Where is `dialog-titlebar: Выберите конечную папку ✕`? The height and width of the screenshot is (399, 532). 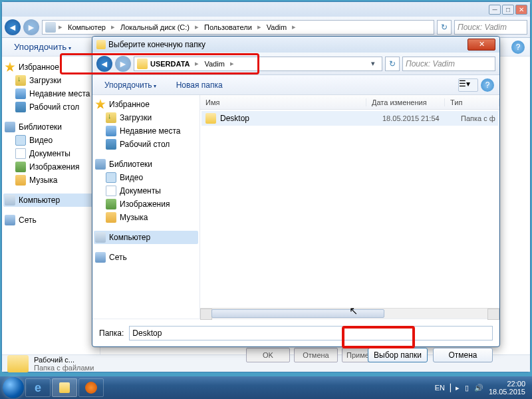 dialog-titlebar: Выберите конечную папку ✕ is located at coordinates (296, 45).